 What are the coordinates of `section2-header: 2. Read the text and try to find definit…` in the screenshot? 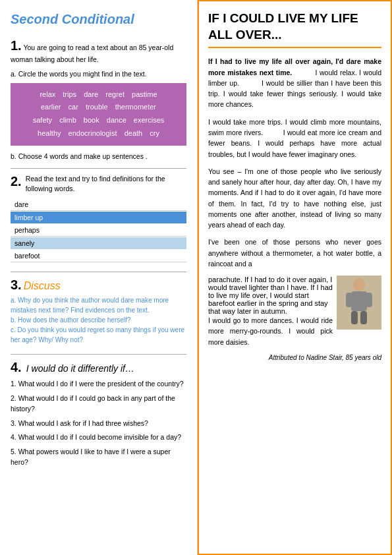 It's located at (99, 183).